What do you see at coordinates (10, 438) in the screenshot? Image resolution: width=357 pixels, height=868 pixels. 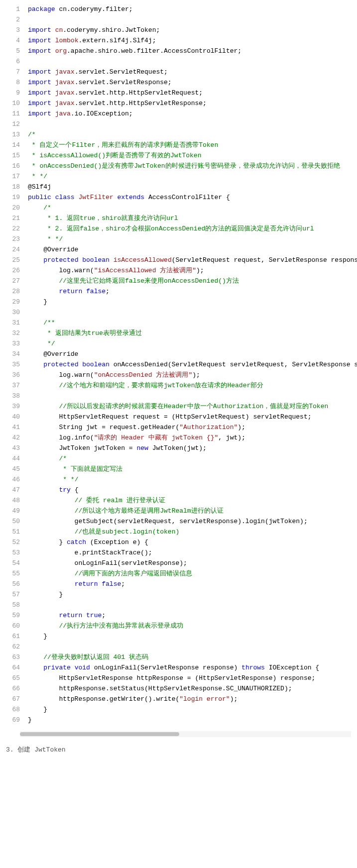 I see `line-number: 42` at bounding box center [10, 438].